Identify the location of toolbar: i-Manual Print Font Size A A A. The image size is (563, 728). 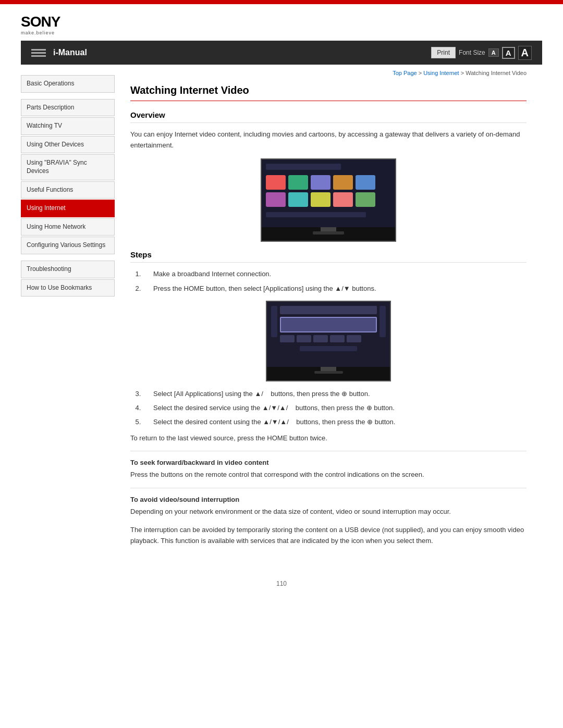
(282, 53).